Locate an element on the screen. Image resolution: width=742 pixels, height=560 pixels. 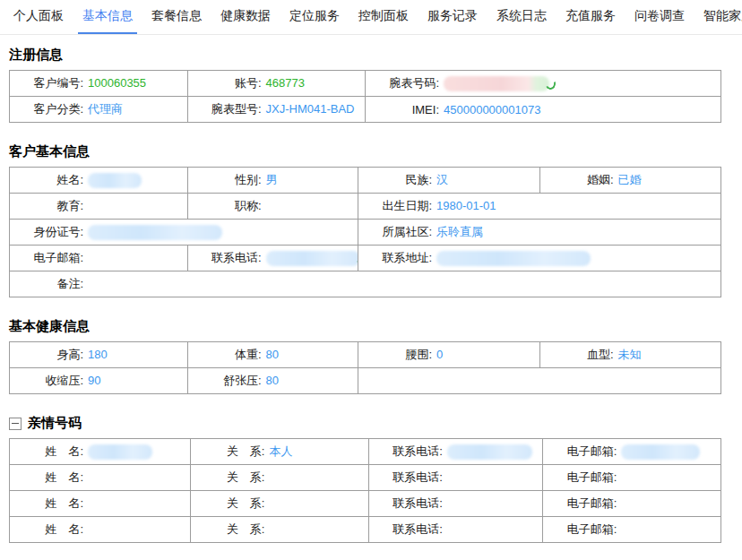
field-value: 汉 is located at coordinates (443, 179).